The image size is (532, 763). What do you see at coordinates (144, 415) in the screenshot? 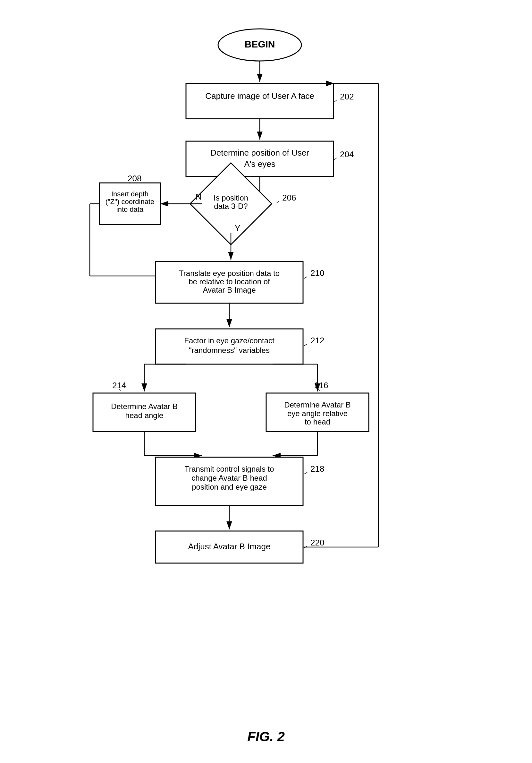
I see `svg-text: head angle` at bounding box center [144, 415].